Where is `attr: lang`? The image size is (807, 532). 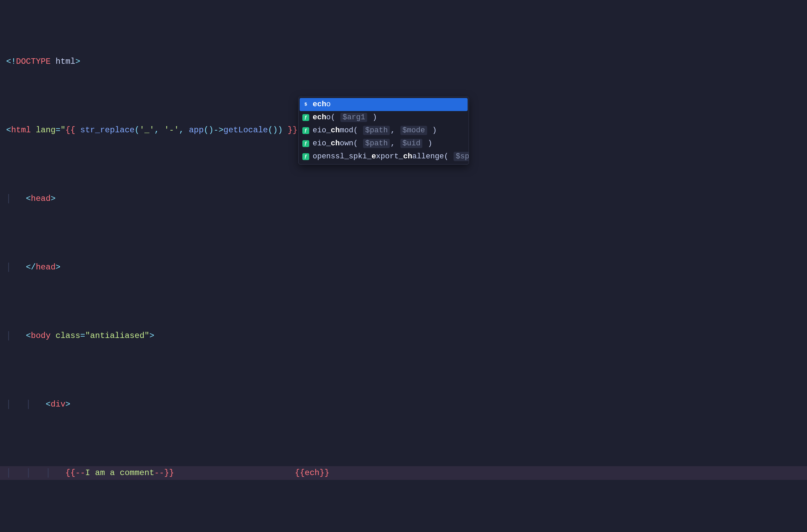
attr: lang is located at coordinates (46, 130).